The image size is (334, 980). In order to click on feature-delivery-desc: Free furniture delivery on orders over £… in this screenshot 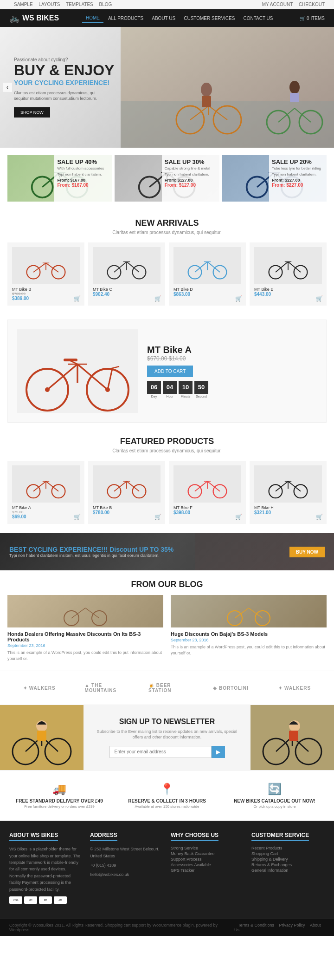, I will do `click(59, 806)`.